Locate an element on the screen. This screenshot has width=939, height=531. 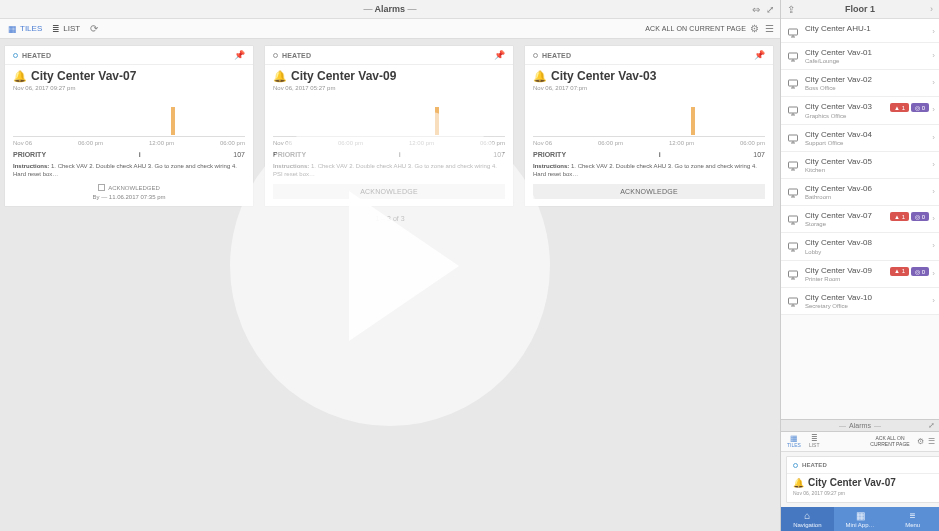
ack-status: ACKNOWLEDGED is located at coordinates (129, 188).